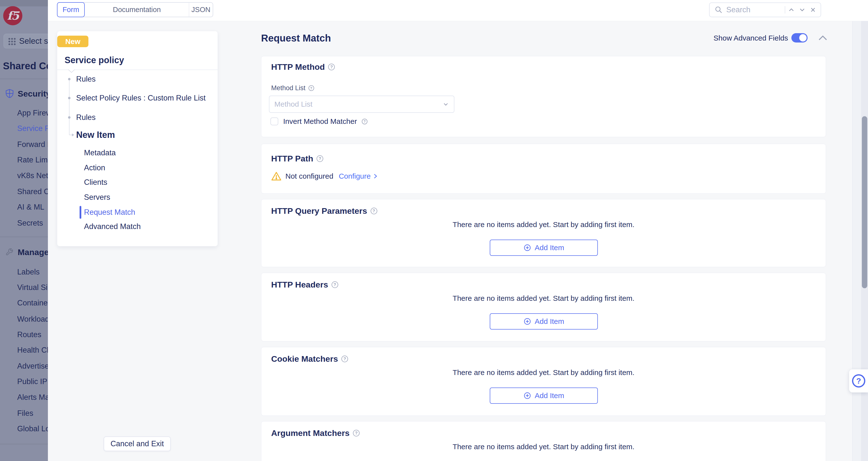 Image resolution: width=868 pixels, height=461 pixels. I want to click on help-question-icon: ?, so click(859, 381).